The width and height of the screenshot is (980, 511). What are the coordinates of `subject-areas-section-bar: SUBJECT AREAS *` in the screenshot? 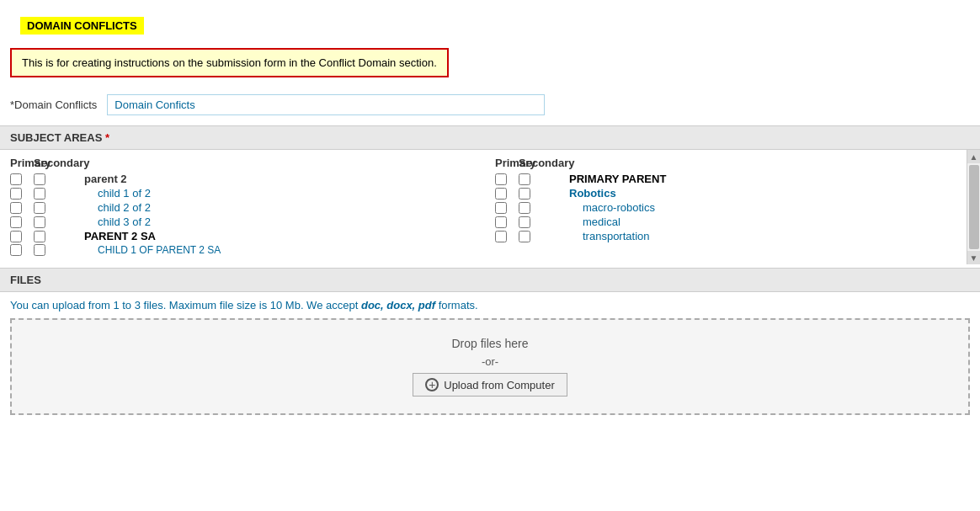 It's located at (490, 138).